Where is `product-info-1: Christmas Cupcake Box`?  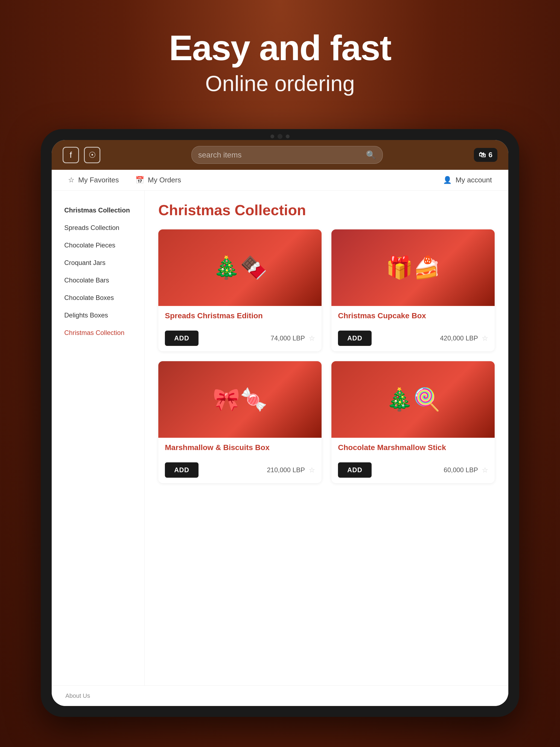
product-info-1: Christmas Cupcake Box is located at coordinates (413, 318).